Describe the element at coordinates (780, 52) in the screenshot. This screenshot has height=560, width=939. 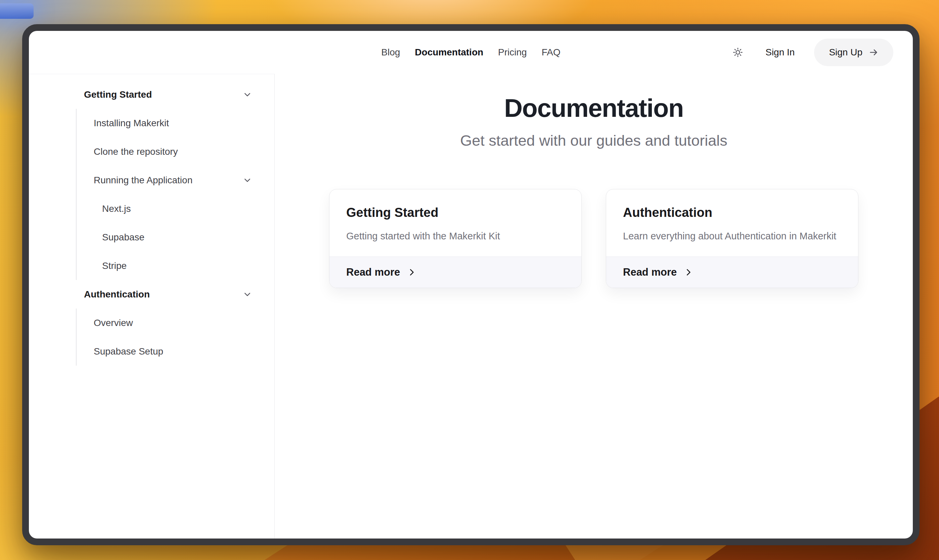
I see `sign-in-button: Sign In` at that location.